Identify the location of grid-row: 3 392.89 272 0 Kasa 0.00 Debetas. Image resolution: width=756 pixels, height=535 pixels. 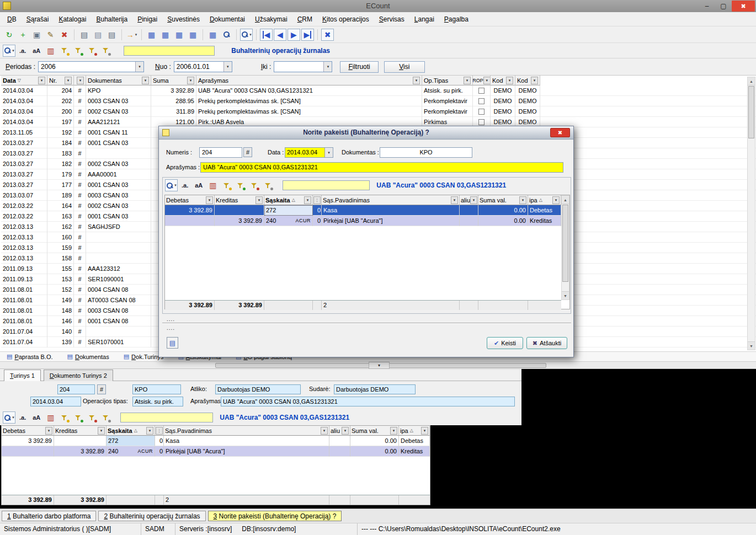
(216, 441).